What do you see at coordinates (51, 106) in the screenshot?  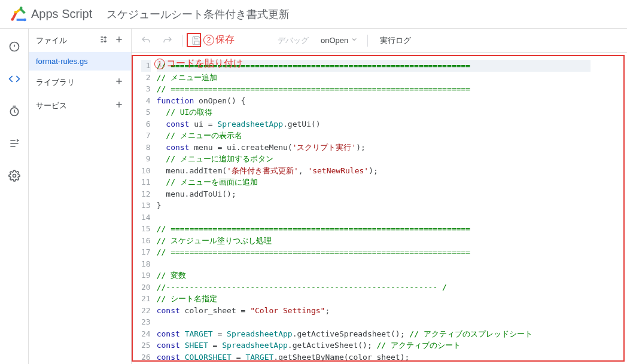 I see `services-label: サービス` at bounding box center [51, 106].